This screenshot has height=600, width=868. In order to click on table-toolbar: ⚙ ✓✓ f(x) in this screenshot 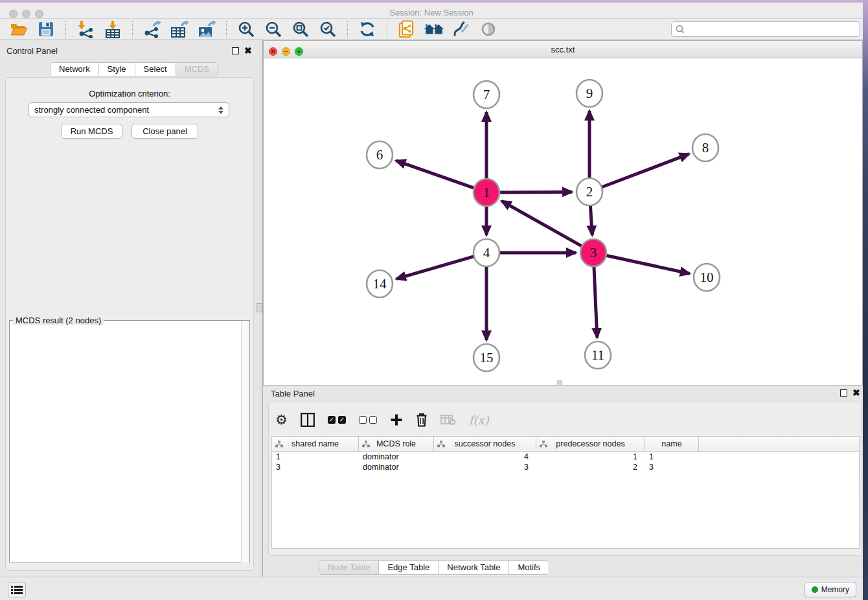, I will do `click(382, 420)`.